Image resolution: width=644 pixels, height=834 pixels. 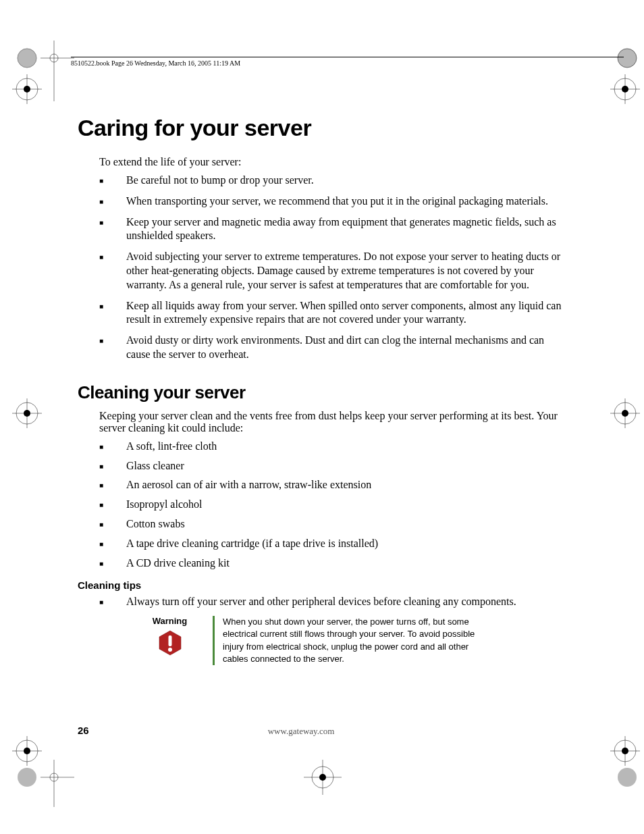 I want to click on list-item: Cotton swabs, so click(x=335, y=524).